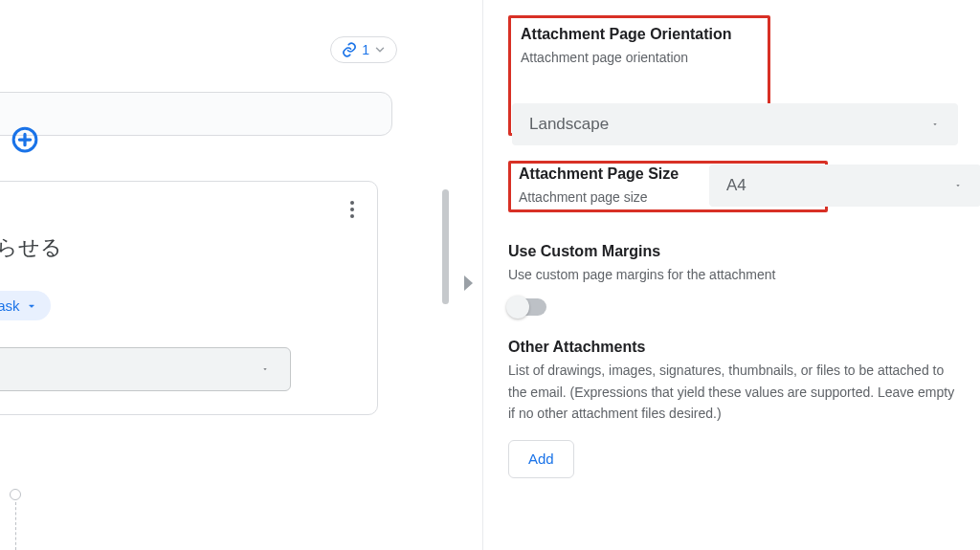 The height and width of the screenshot is (550, 980). Describe the element at coordinates (735, 124) in the screenshot. I see `orientation-select: Landscape` at that location.